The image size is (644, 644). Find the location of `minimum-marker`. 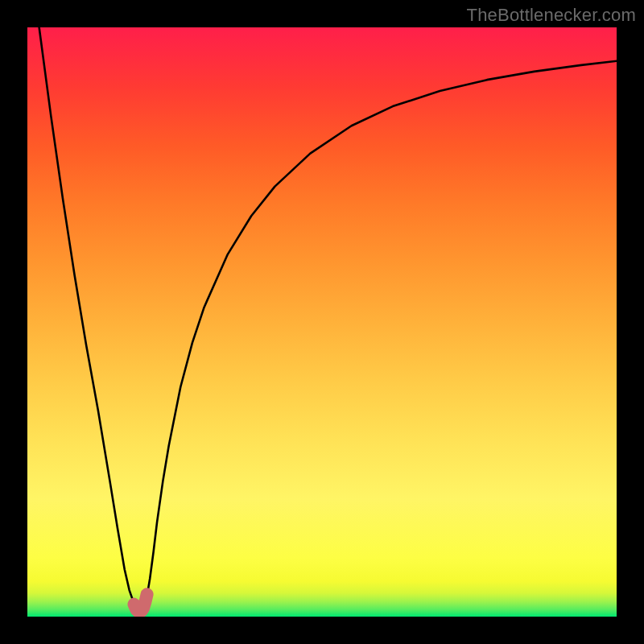

minimum-marker is located at coordinates (140, 602).